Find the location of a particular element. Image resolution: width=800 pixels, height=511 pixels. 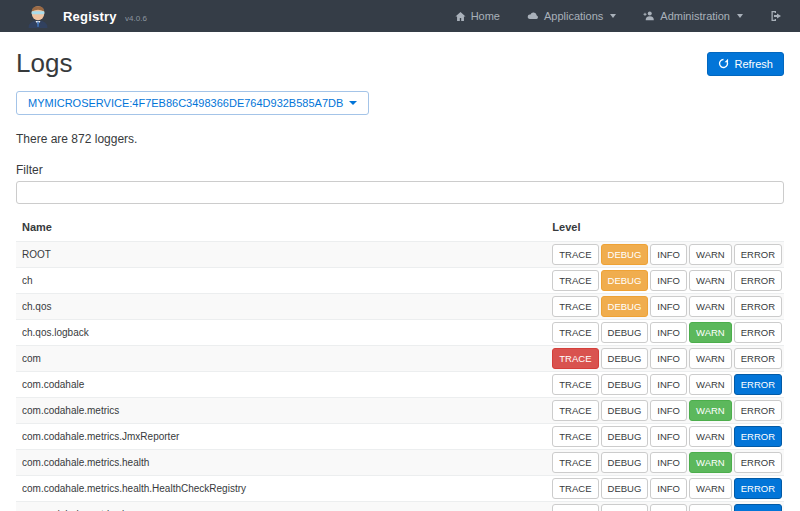

table-row: ch.qosTRACEDEBUGINFOWARNERROR is located at coordinates (400, 307).